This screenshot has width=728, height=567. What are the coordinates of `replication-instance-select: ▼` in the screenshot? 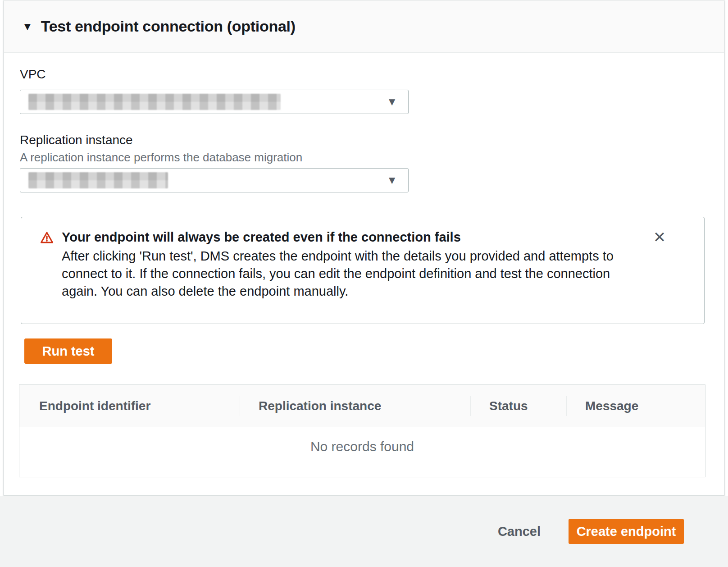 It's located at (214, 180).